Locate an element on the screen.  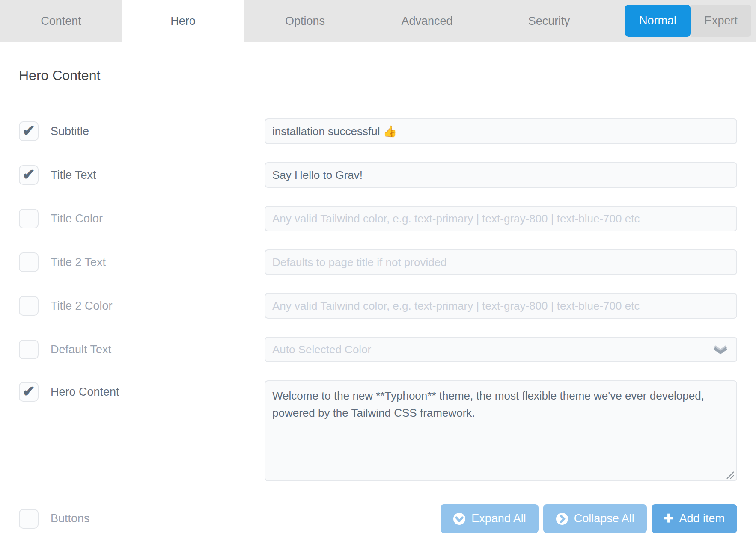
section-title: Hero Content is located at coordinates (378, 75).